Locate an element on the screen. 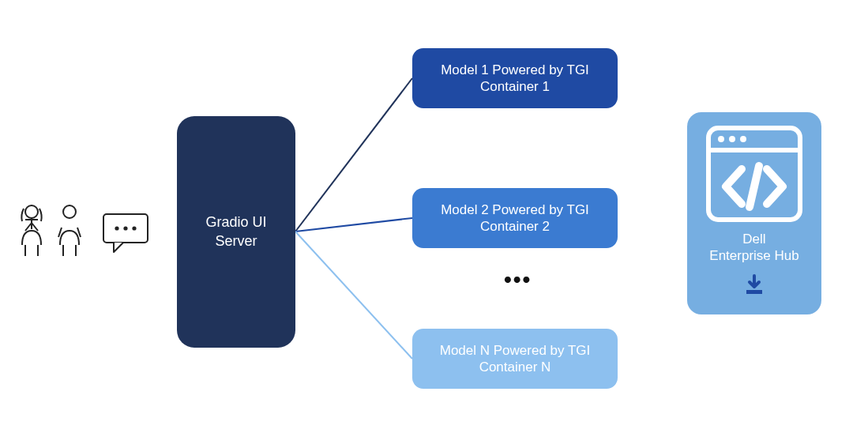 This screenshot has height=433, width=868. hub-title-line1: Dell is located at coordinates (753, 239).